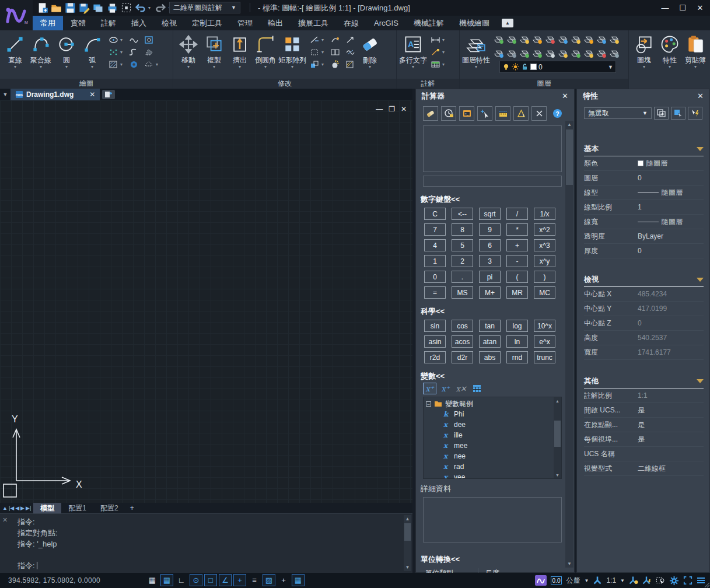  Describe the element at coordinates (379, 109) in the screenshot. I see `doc-minimize-icon: —` at that location.